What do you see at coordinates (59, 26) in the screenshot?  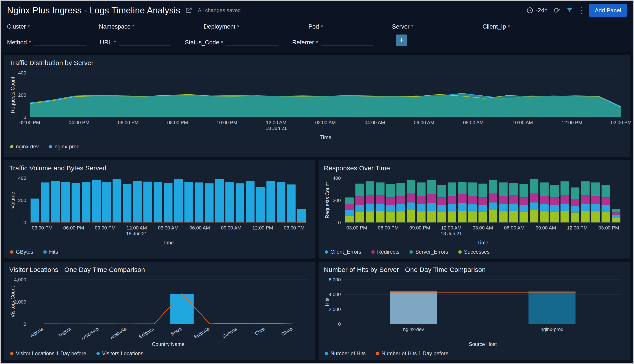 I see `filter-cluster-input` at bounding box center [59, 26].